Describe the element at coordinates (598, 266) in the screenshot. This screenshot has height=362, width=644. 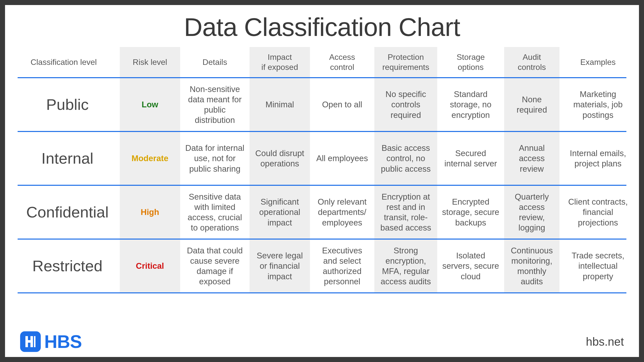
I see `table-cell: Trade secrets, intellectual property` at that location.